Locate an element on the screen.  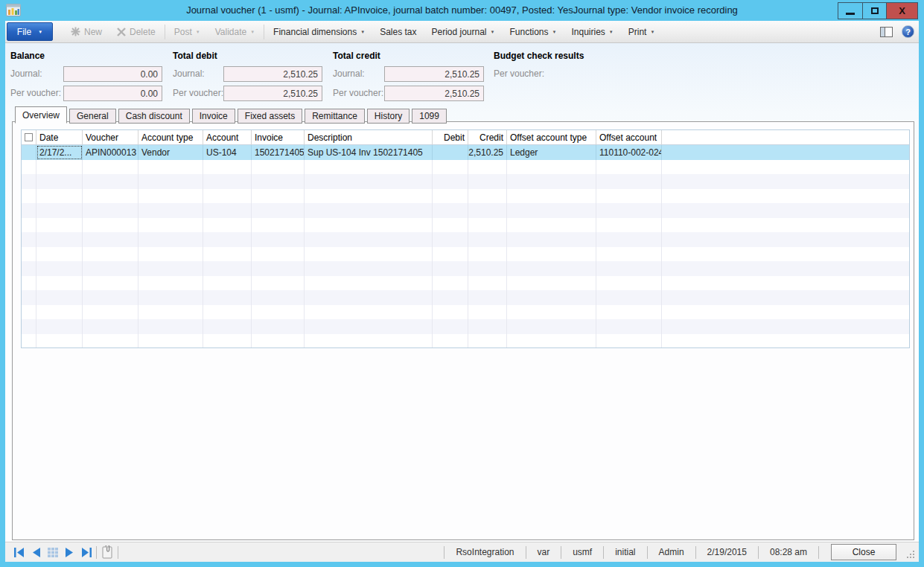
cell-account-type: Vendor is located at coordinates (171, 153).